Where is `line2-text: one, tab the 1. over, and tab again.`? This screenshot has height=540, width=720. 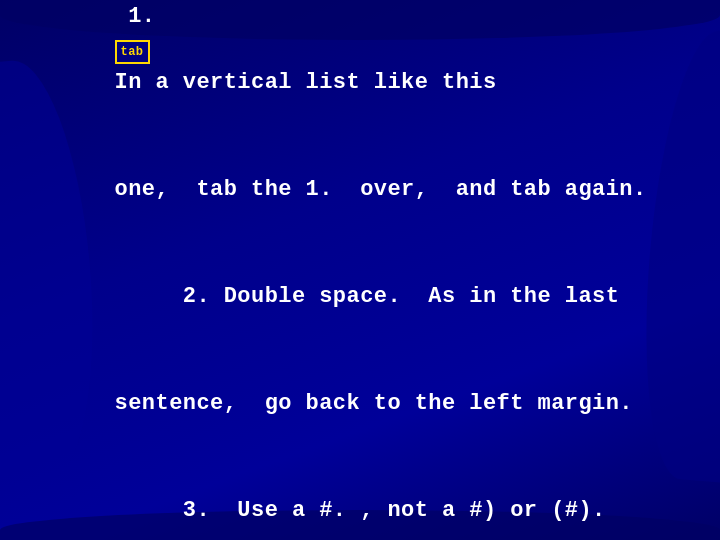 line2-text: one, tab the 1. over, and tab again. is located at coordinates (381, 190).